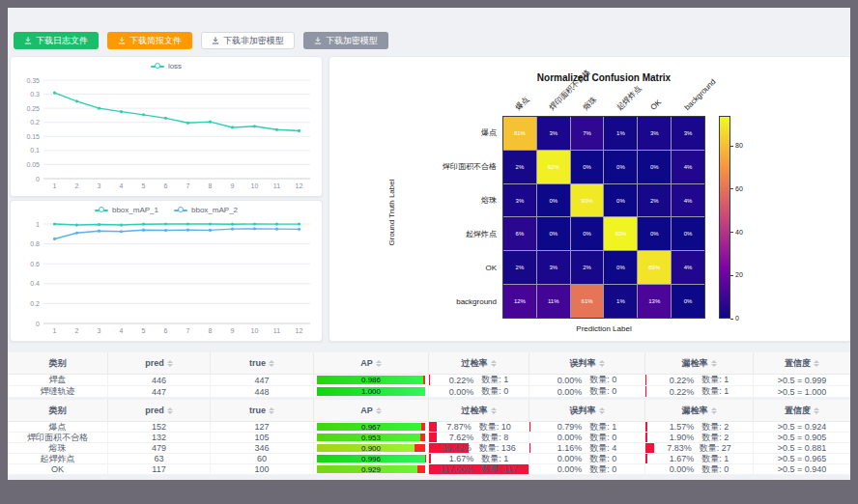 The width and height of the screenshot is (858, 504). What do you see at coordinates (715, 438) in the screenshot?
I see `miss-detection-count: 数量: 2` at bounding box center [715, 438].